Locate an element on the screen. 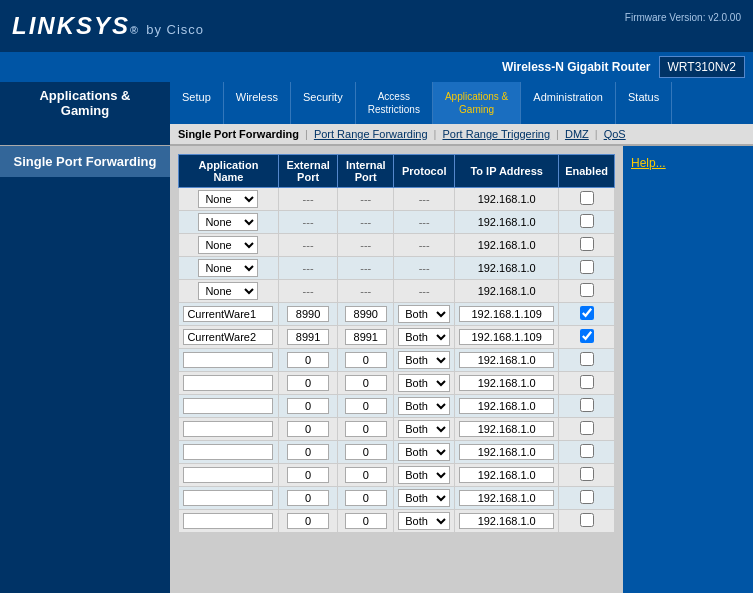  int-port-cw1 is located at coordinates (366, 314).